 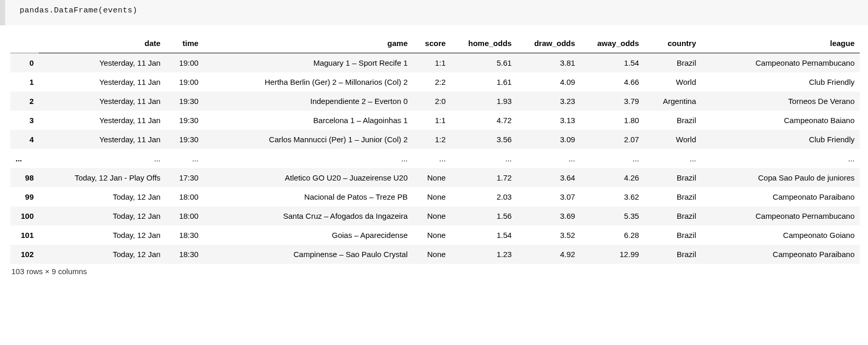 What do you see at coordinates (484, 254) in the screenshot?
I see `cell-home-odds: 1.23` at bounding box center [484, 254].